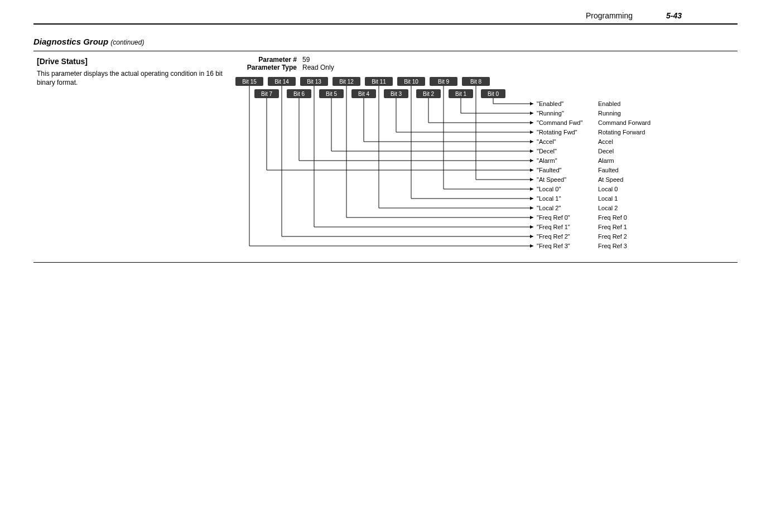  What do you see at coordinates (428, 94) in the screenshot?
I see `bit-chip-bottom-label: Bit 2` at bounding box center [428, 94].